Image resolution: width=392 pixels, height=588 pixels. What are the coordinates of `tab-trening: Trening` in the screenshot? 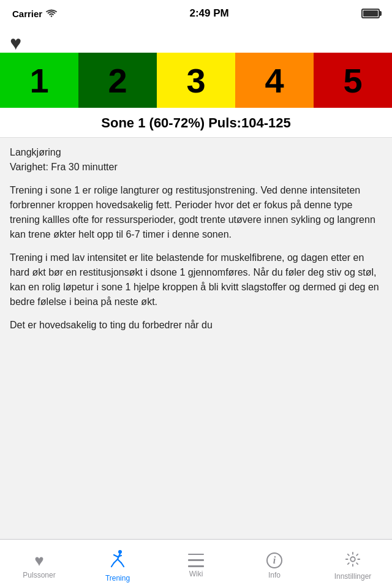 It's located at (118, 564).